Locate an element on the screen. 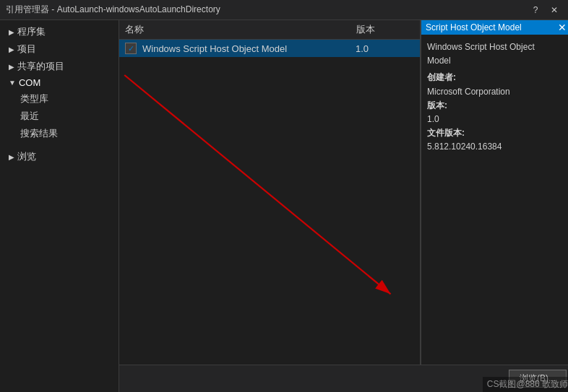  sidebar-item-label: COM is located at coordinates (30, 82).